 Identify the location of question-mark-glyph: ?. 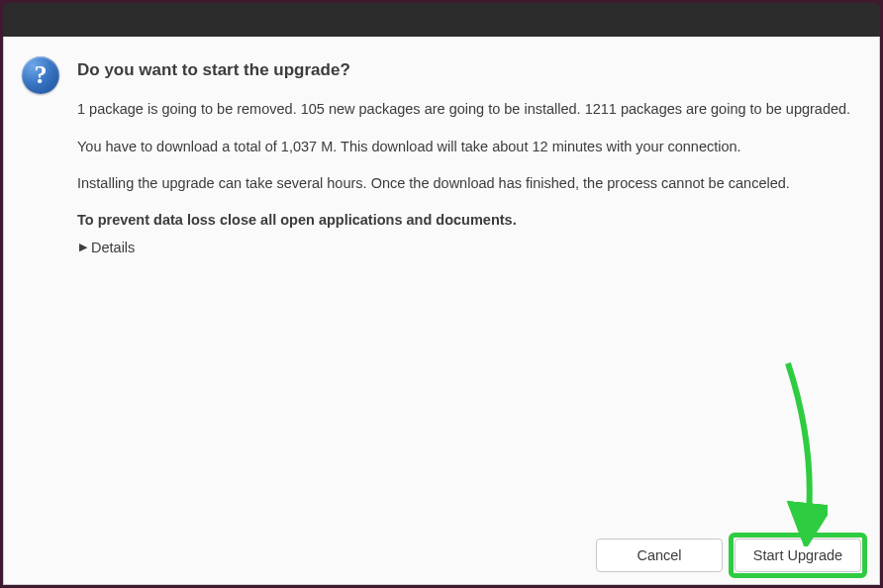
(42, 75).